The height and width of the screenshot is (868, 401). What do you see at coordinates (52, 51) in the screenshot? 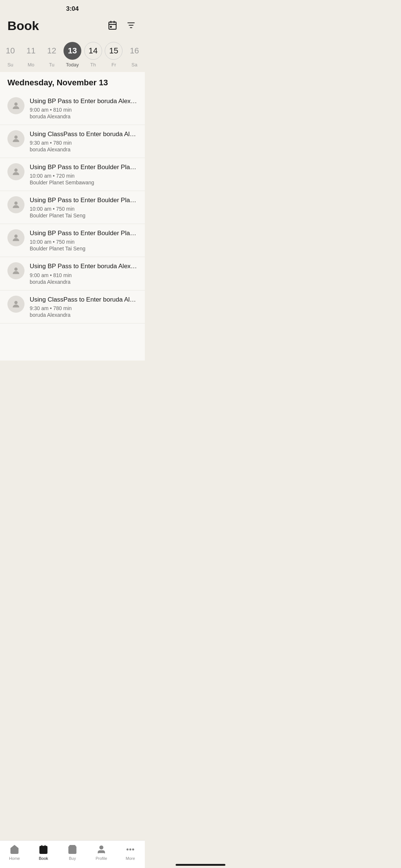
I see `day-number: 12` at bounding box center [52, 51].